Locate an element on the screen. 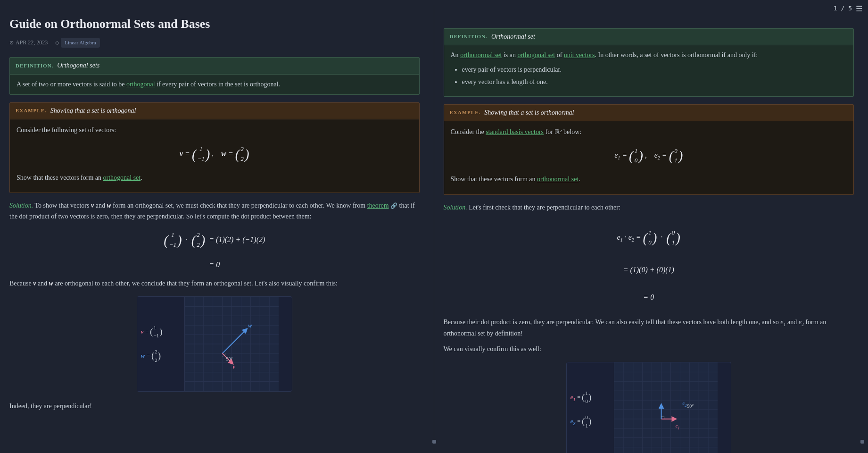 The width and height of the screenshot is (868, 453). right-graph-labels: e1 = ( 10 ) e2 = ( 01 is located at coordinates (590, 408).